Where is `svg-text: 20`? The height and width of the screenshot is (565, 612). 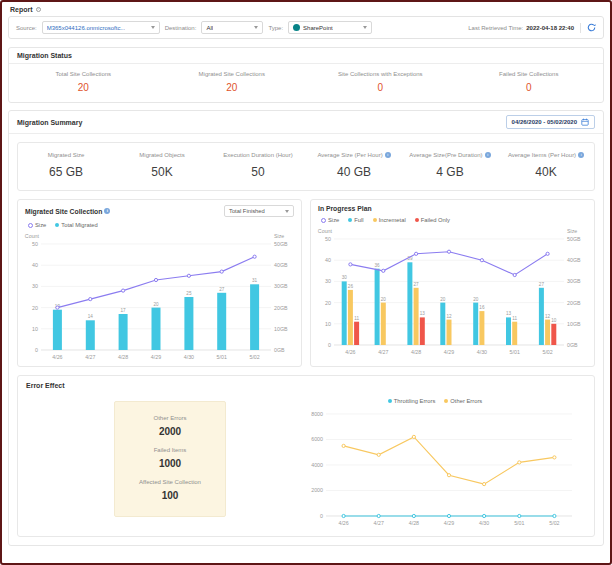 svg-text: 20 is located at coordinates (476, 300).